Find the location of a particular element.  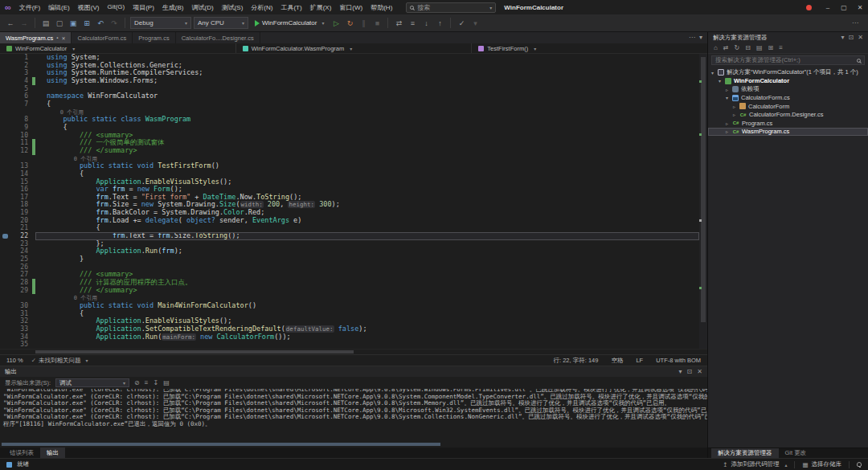

tree-item: ▹C#Program.cs is located at coordinates (788, 124).